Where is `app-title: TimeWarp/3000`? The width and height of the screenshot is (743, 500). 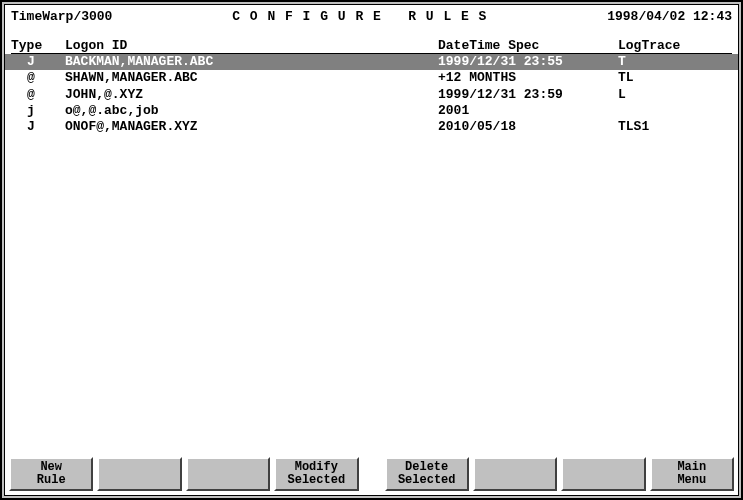 app-title: TimeWarp/3000 is located at coordinates (62, 16).